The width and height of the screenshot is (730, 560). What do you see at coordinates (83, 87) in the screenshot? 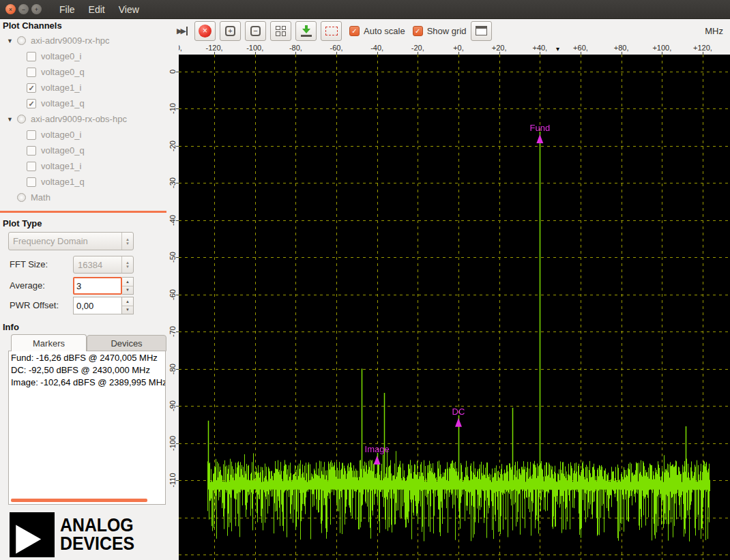
I see `tree-channel-row: ✓voltage1_i` at bounding box center [83, 87].